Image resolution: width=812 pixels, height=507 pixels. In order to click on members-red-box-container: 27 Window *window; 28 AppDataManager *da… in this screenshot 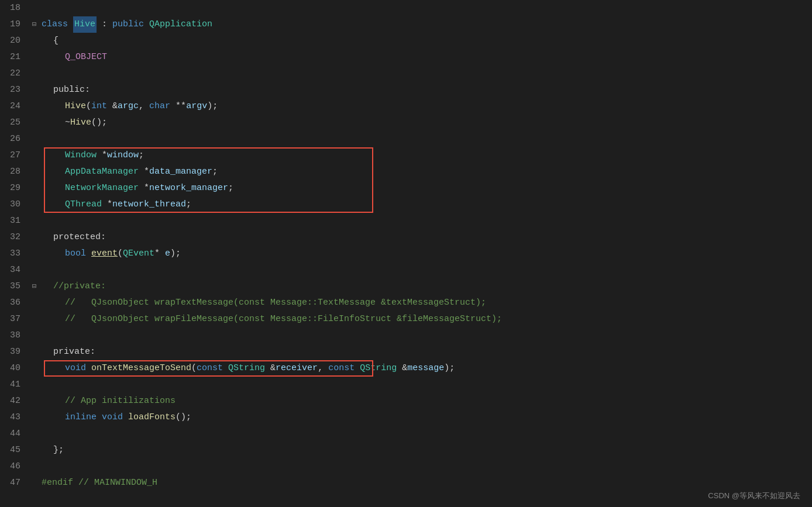, I will do `click(406, 180)`.